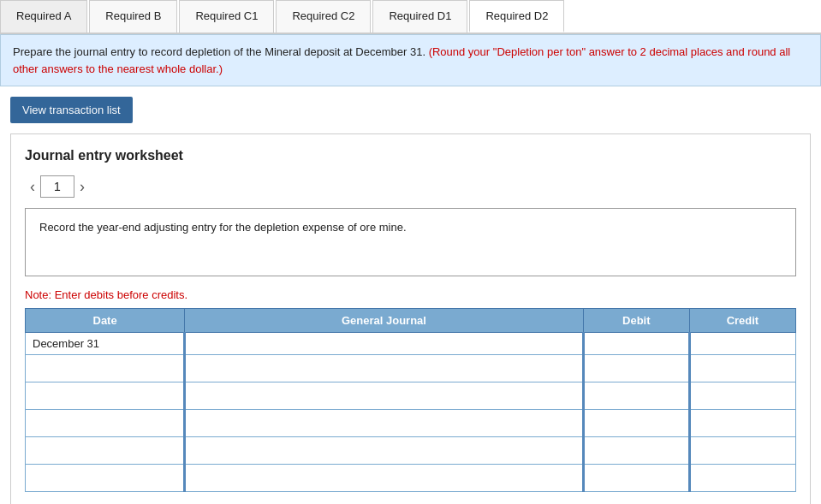 The image size is (821, 504). What do you see at coordinates (105, 321) in the screenshot?
I see `col-header-date: Date` at bounding box center [105, 321].